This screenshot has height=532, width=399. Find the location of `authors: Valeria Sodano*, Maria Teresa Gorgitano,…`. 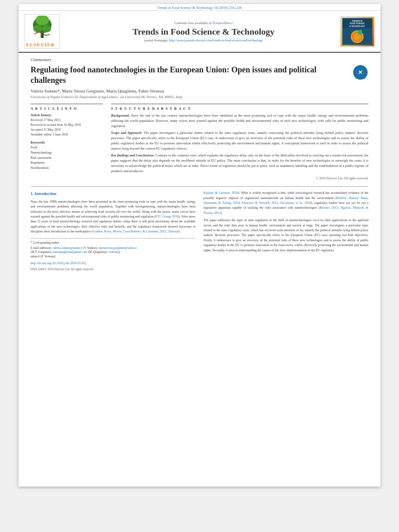

authors: Valeria Sodano*, Maria Teresa Gorgitano,… is located at coordinates (200, 91).